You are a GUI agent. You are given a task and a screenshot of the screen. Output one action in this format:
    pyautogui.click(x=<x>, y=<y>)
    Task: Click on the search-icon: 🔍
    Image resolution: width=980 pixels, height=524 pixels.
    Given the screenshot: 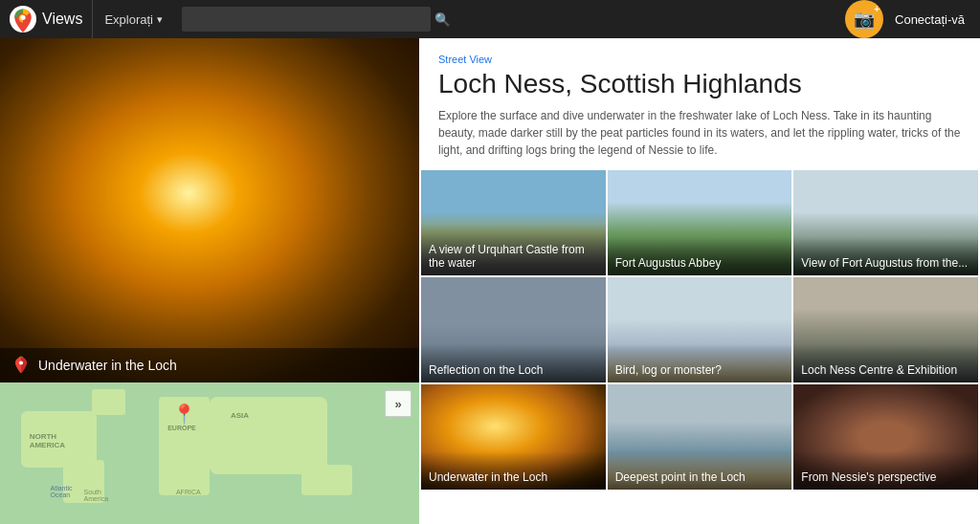 What is the action you would take?
    pyautogui.click(x=442, y=19)
    